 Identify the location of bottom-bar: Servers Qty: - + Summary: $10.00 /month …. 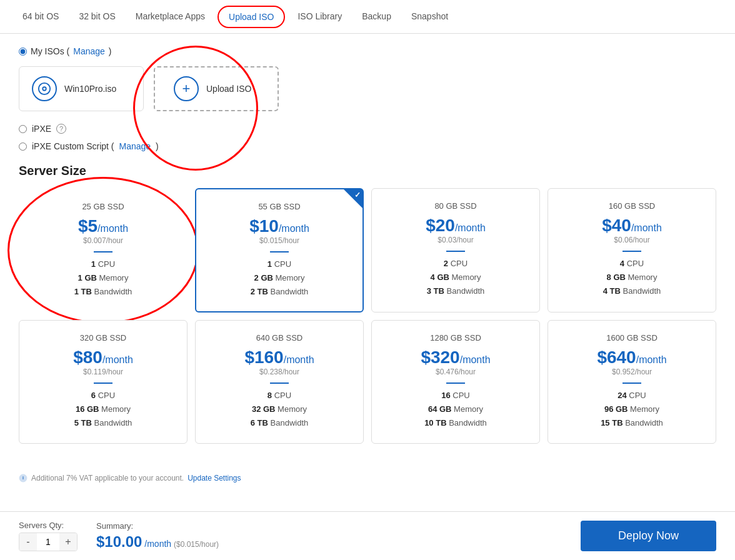
(368, 516).